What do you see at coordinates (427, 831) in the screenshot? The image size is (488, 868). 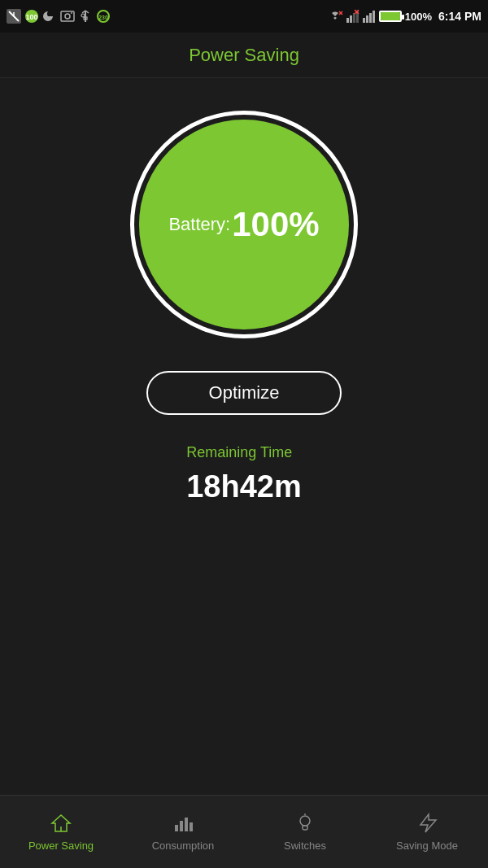 I see `nav-item-saving-mode: Saving Mode` at bounding box center [427, 831].